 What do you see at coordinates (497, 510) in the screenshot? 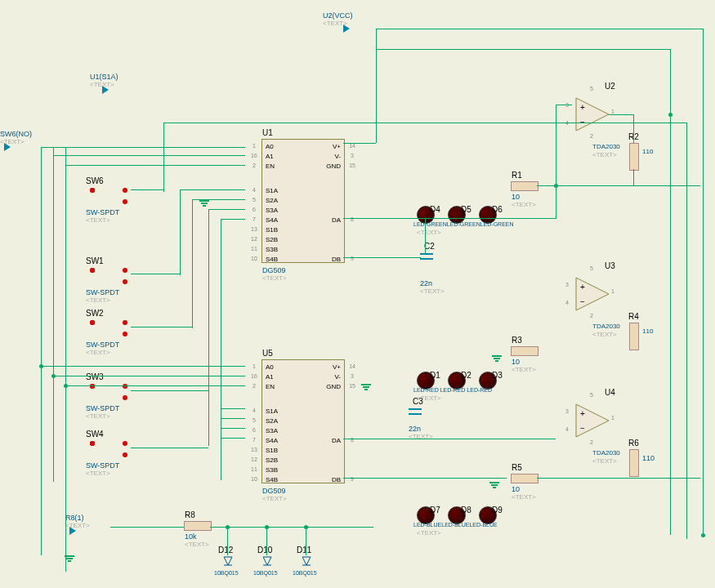
I see `led-ref: D9` at bounding box center [497, 510].